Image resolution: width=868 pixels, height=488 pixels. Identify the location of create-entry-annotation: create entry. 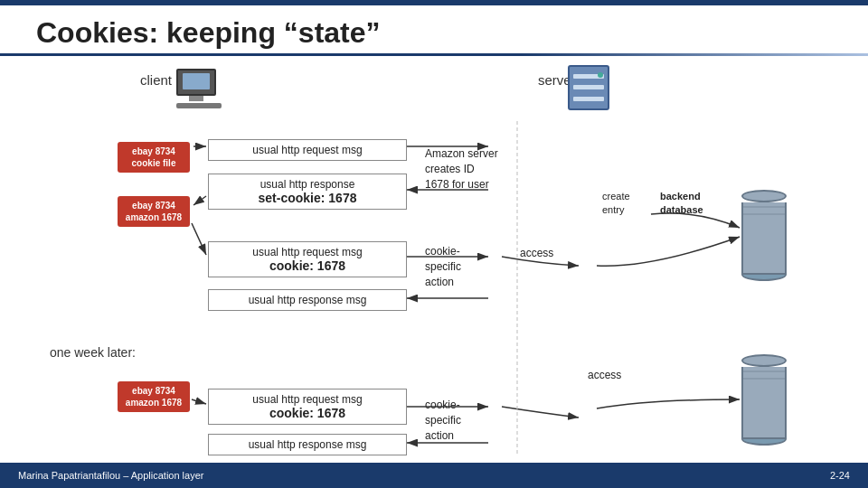
(617, 204).